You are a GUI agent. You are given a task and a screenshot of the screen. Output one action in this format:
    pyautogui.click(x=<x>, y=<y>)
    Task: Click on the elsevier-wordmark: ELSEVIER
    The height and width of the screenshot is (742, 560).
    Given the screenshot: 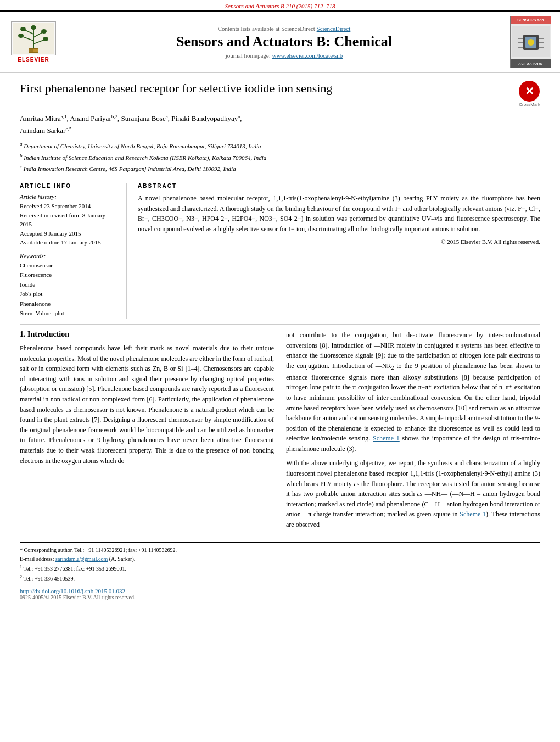 What is the action you would take?
    pyautogui.click(x=33, y=59)
    